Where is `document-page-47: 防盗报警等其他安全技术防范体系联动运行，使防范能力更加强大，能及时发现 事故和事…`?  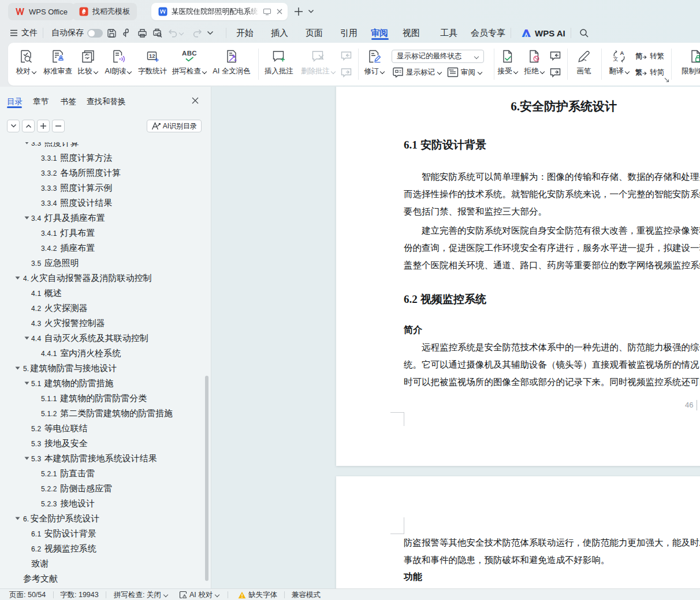 document-page-47: 防盗报警等其他安全技术防范体系联动运行，使防范能力更加强大，能及时发现 事故和事… is located at coordinates (518, 532).